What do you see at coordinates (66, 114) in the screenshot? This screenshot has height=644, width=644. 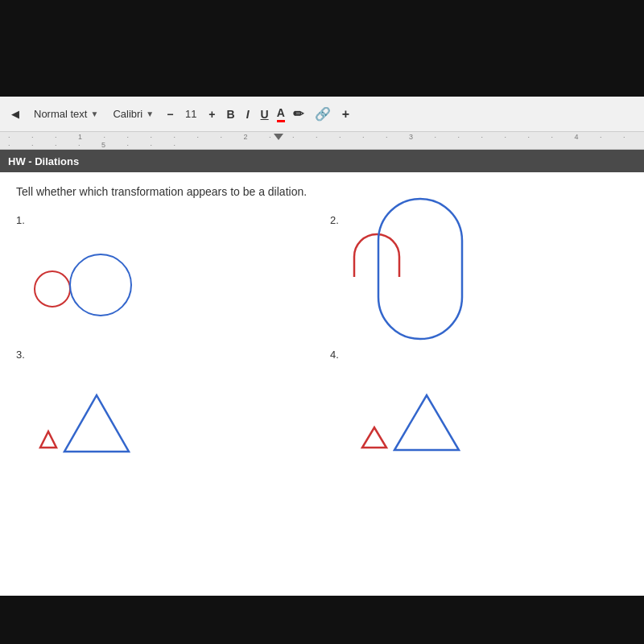 I see `style-dropdown: Normal text ▼` at bounding box center [66, 114].